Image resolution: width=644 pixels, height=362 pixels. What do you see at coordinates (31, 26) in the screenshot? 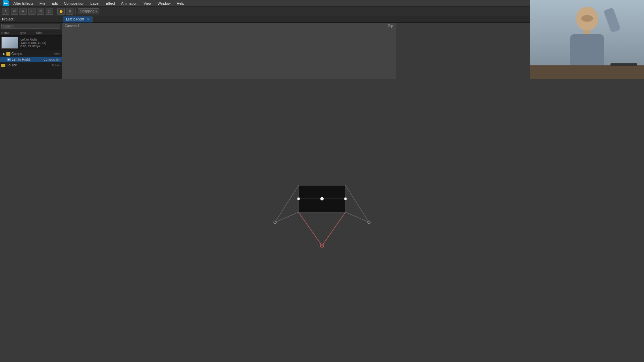
I see `project-search-bar` at bounding box center [31, 26].